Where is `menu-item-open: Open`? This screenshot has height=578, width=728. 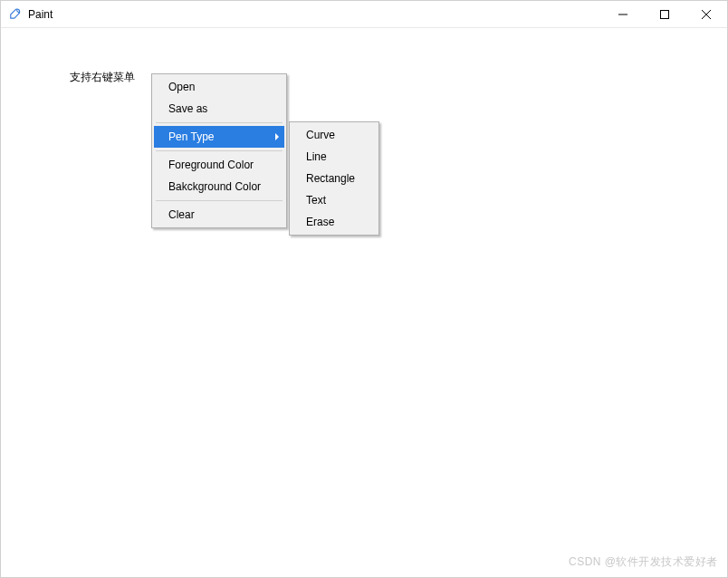 menu-item-open: Open is located at coordinates (219, 87).